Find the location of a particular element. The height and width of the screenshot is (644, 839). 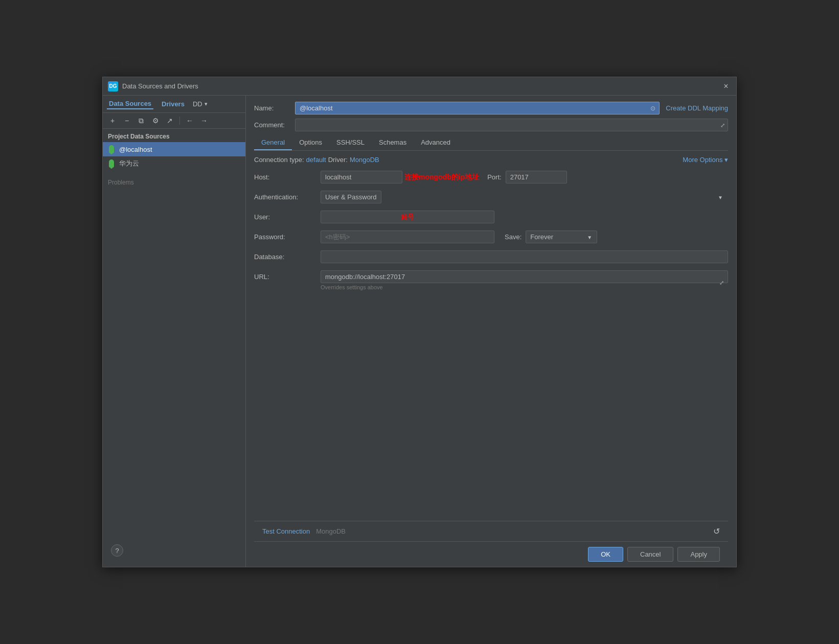

tab-schemas: Schemas is located at coordinates (393, 143).